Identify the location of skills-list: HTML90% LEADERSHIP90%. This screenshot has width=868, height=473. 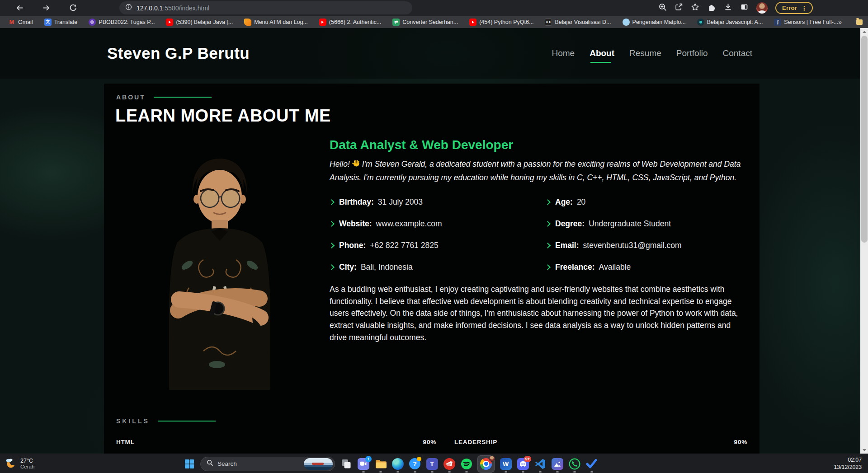
(432, 442).